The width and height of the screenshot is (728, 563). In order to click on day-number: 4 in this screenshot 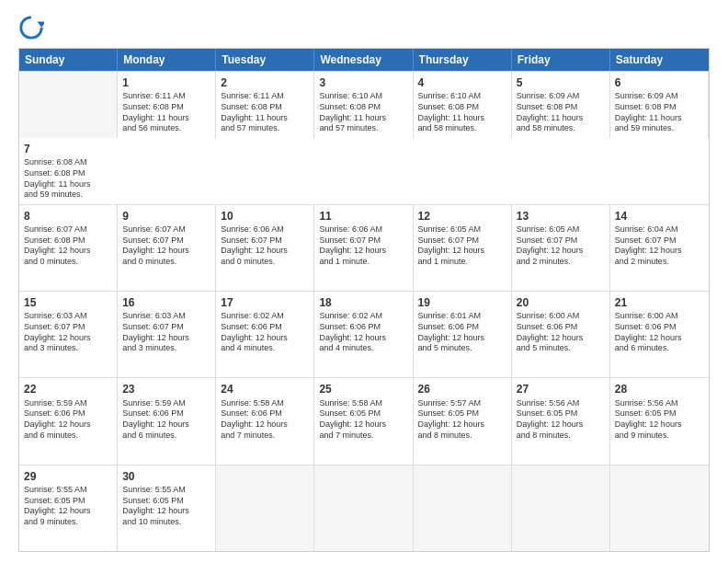, I will do `click(462, 83)`.